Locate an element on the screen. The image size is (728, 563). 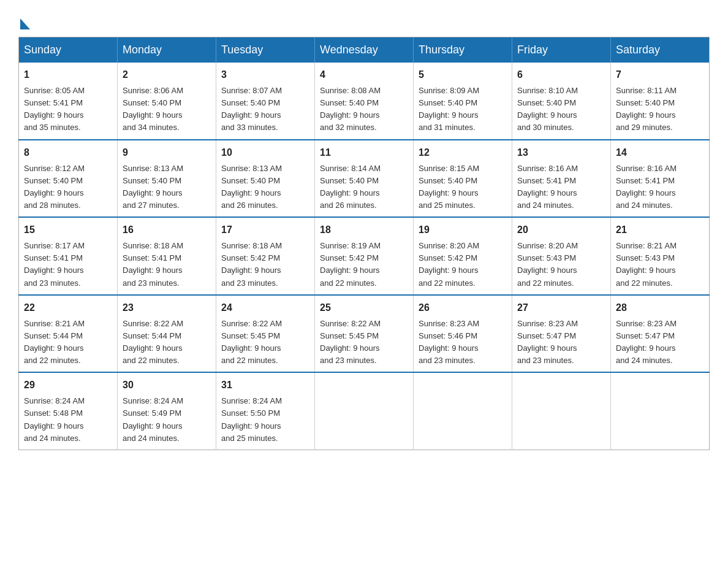
calendar-cell: 30 Sunrise: 8:24 AM Sunset: 5:49 PM Dayl… is located at coordinates (167, 411).